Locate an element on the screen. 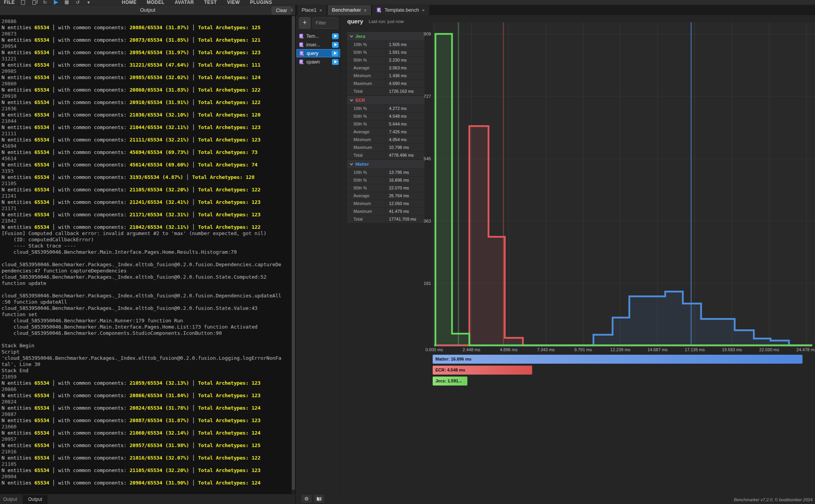  menu-test: TEST is located at coordinates (211, 2).